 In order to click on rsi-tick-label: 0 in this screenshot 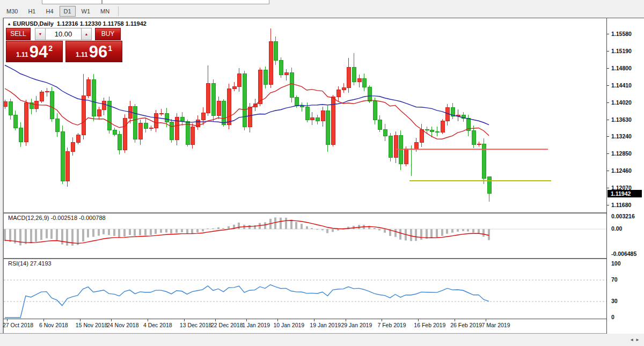, I will do `click(613, 317)`.